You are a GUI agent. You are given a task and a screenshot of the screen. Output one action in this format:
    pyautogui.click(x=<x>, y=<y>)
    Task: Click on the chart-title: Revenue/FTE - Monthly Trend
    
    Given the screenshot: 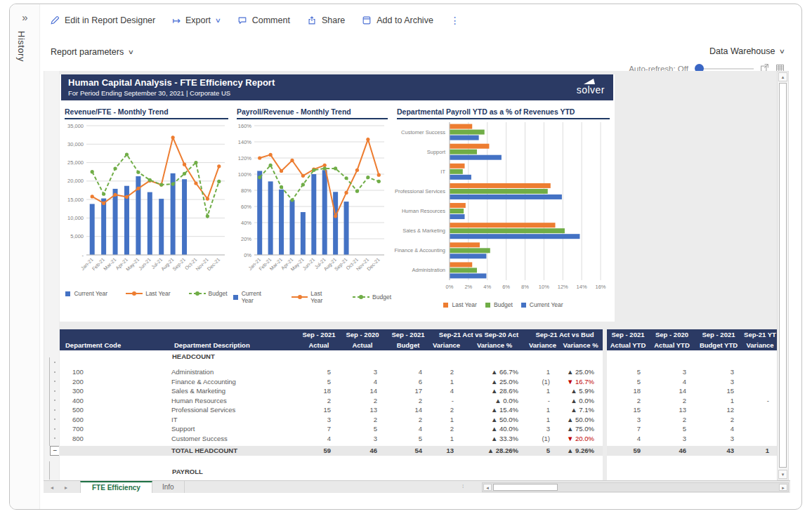 What is the action you would take?
    pyautogui.click(x=146, y=114)
    